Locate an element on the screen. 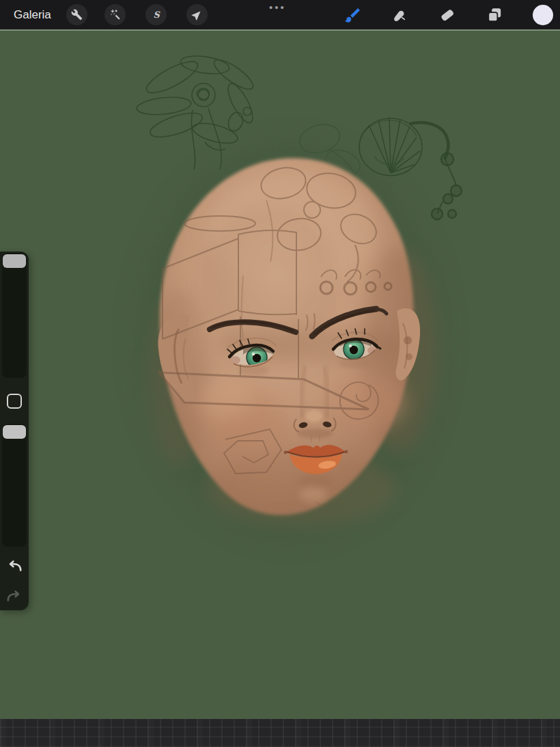 The image size is (560, 747). left-sidebar is located at coordinates (14, 431).